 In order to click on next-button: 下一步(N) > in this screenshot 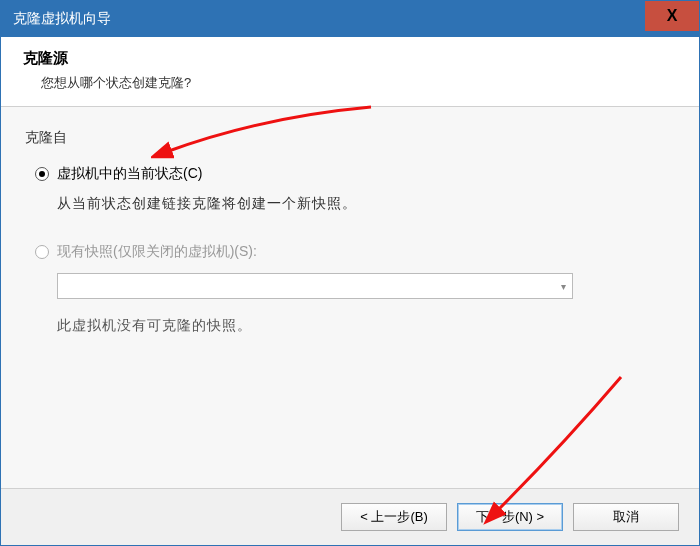, I will do `click(510, 517)`.